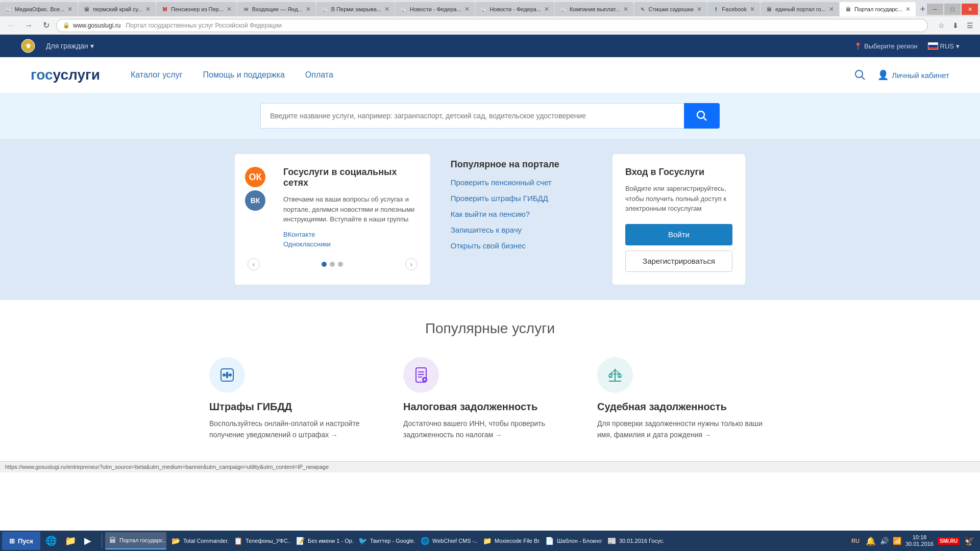 Image resolution: width=980 pixels, height=551 pixels. Describe the element at coordinates (28, 46) in the screenshot. I see `emblem-svg: ⚜` at that location.